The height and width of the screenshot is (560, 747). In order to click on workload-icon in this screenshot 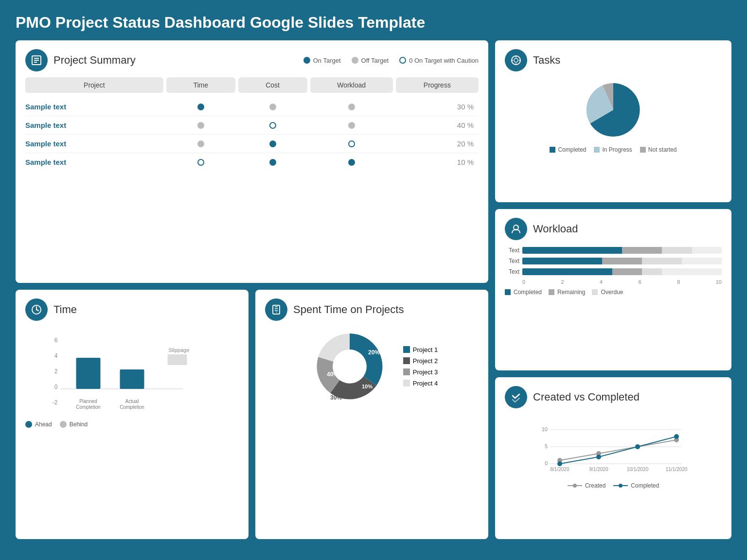, I will do `click(516, 229)`.